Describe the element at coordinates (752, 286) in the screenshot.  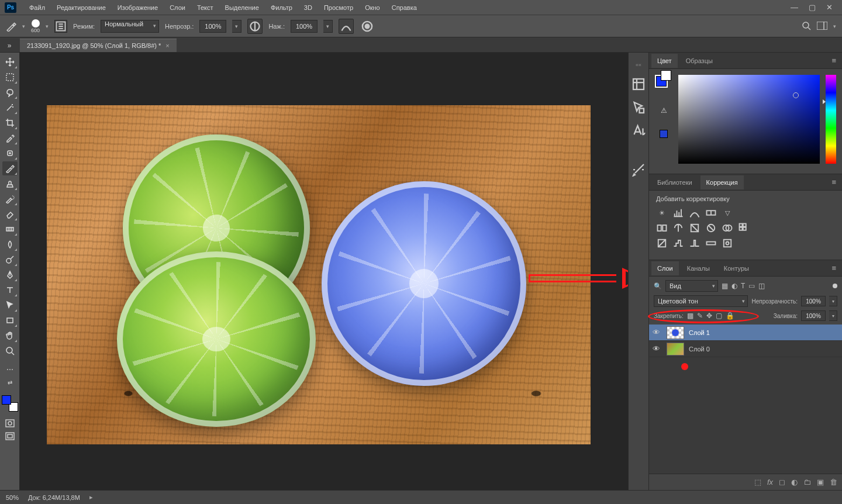
I see `filter-shape-icon: ▭` at that location.